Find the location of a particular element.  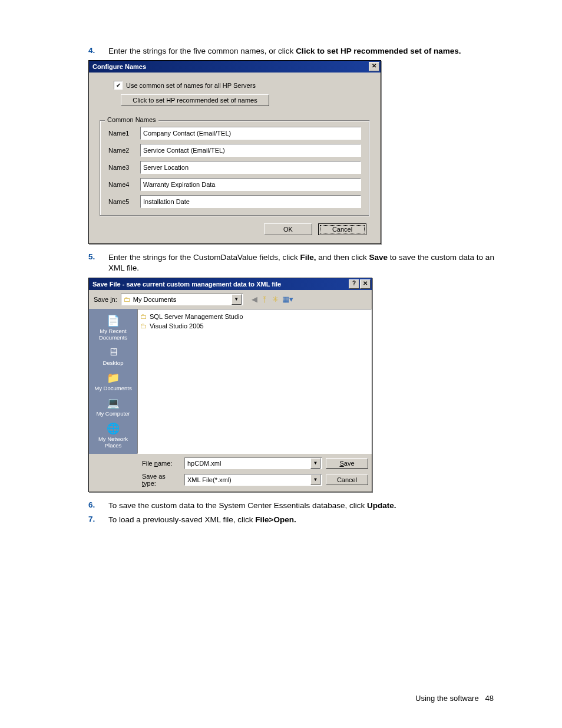

savetype-dropdown: XML File(*.xml) ▼ is located at coordinates (253, 480).